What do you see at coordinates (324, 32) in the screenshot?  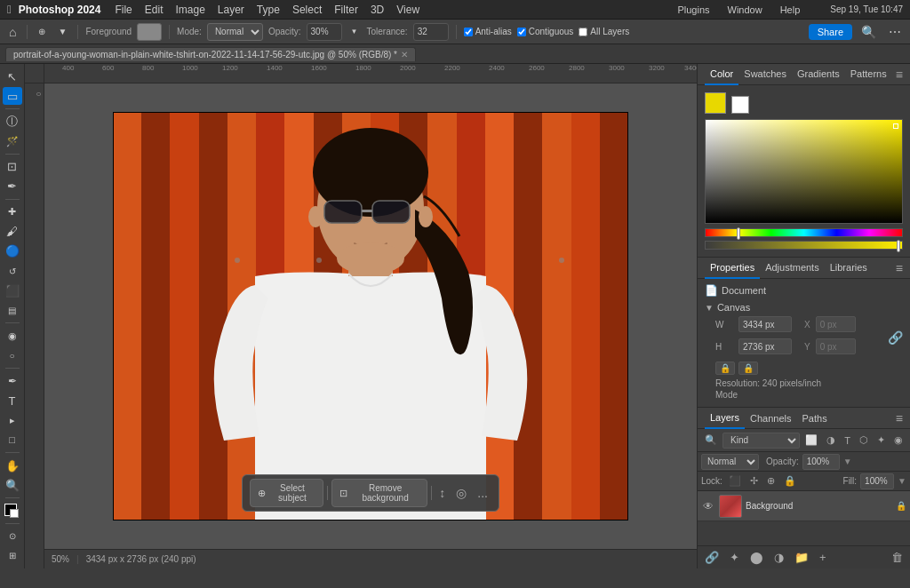 I see `opacity-input` at bounding box center [324, 32].